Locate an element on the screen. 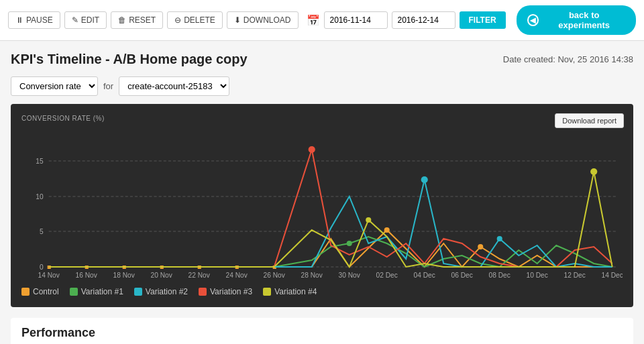 This screenshot has width=644, height=344. back-to-experiments-button: ◀ back to experiments is located at coordinates (576, 20).